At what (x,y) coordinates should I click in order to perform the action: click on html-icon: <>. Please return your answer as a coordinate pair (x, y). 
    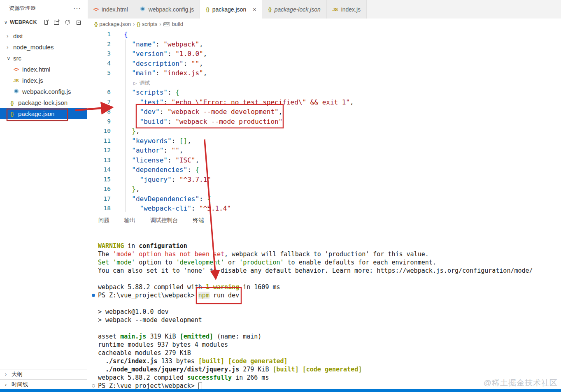
    Looking at the image, I should click on (96, 9).